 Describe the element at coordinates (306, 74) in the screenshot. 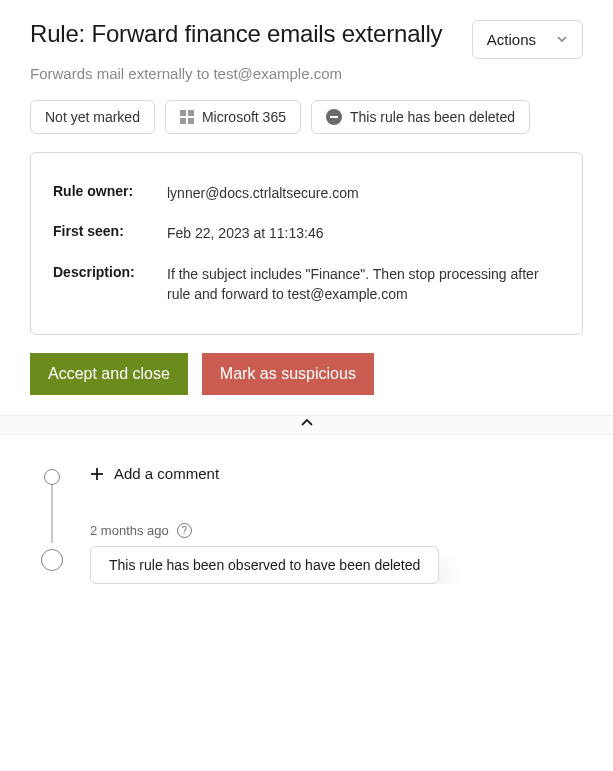

I see `page-subtitle: Forwards mail externally to test@example…` at that location.